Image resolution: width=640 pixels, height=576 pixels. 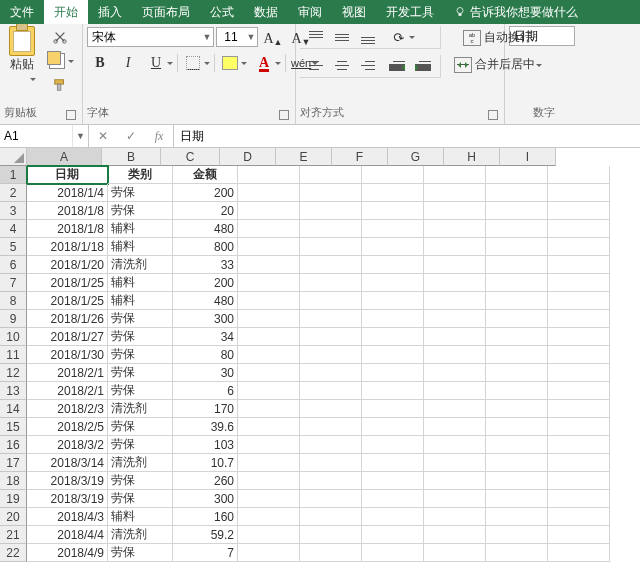 I want to click on confirm-formula-button: ✓, so click(x=131, y=136).